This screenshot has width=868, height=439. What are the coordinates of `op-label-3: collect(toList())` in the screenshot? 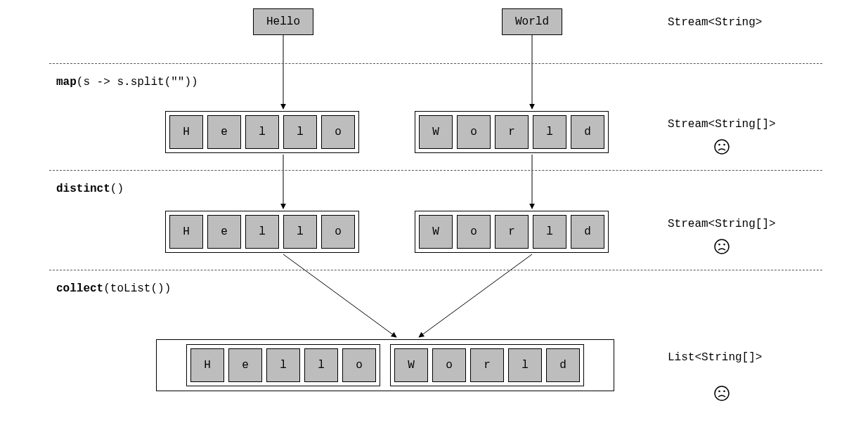 It's located at (114, 289).